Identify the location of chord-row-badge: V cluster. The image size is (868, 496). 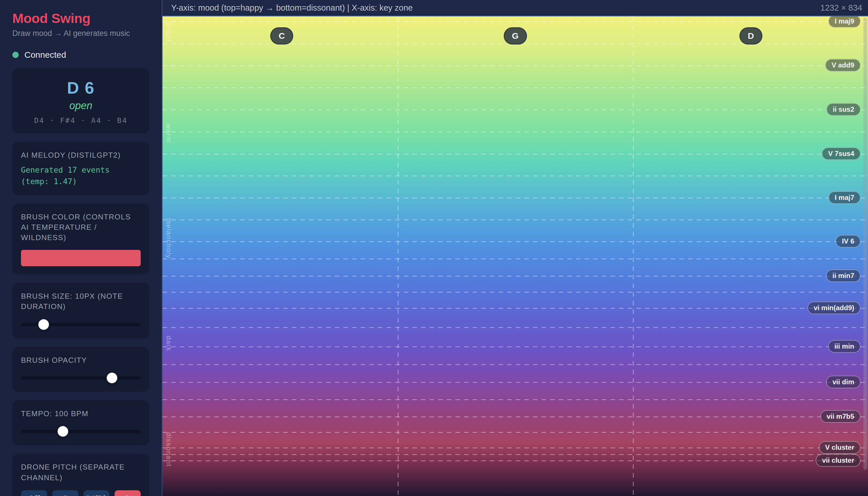
(840, 448).